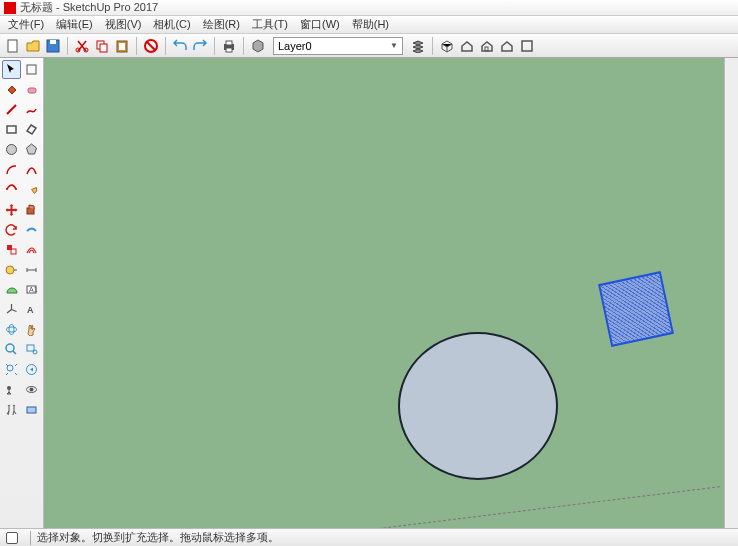 Image resolution: width=738 pixels, height=546 pixels. I want to click on left-toolbar: A1 A, so click(22, 293).